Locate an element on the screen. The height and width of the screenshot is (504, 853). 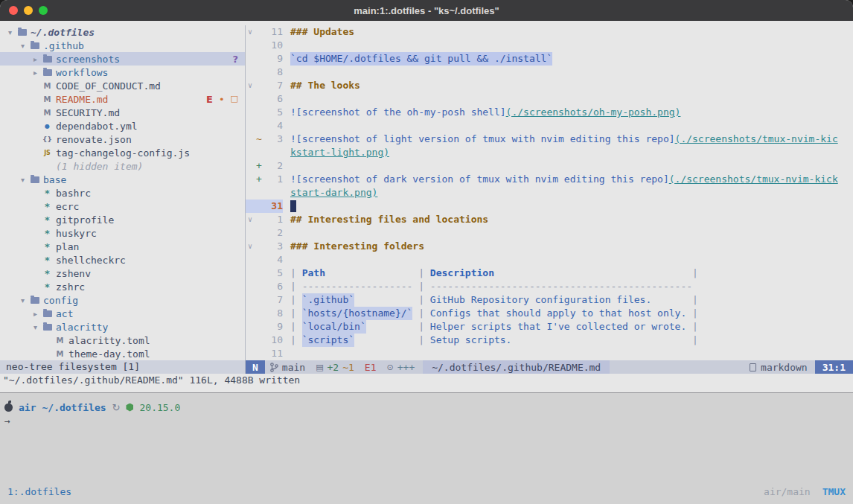
tree-item-config: ▾config is located at coordinates (122, 300).